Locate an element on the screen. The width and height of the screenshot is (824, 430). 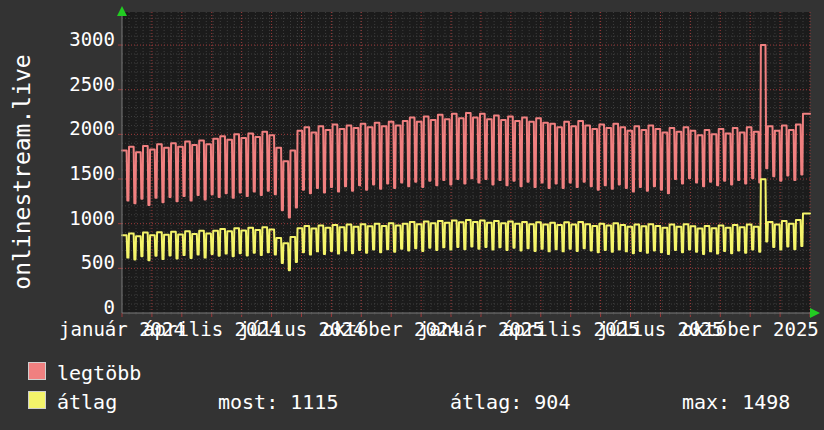
legend-label-max: legtöbb is located at coordinates (99, 373).